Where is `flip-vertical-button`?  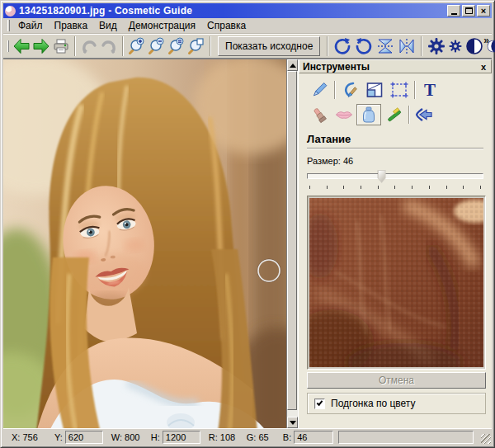
flip-vertical-button is located at coordinates (385, 46).